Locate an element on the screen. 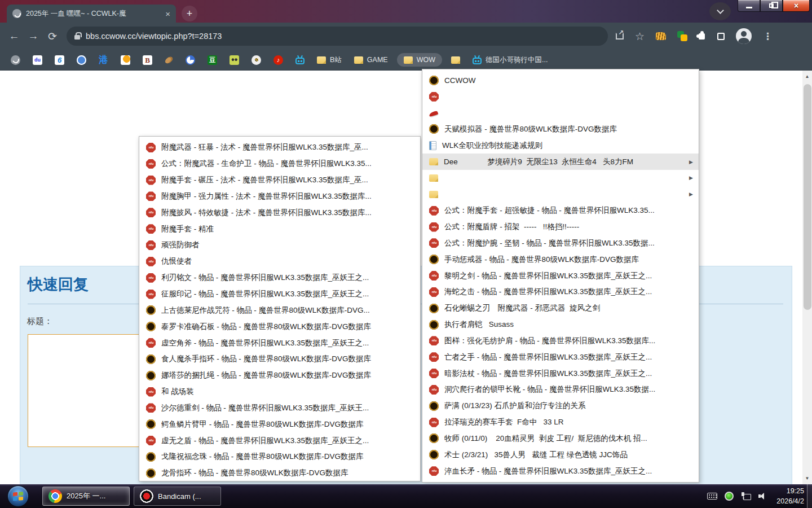  bookmark-menu-item: 公式：附魔手套 - 超强敏捷 - 物品 - 魔兽世界怀旧服WLK3.35... … is located at coordinates (561, 211).